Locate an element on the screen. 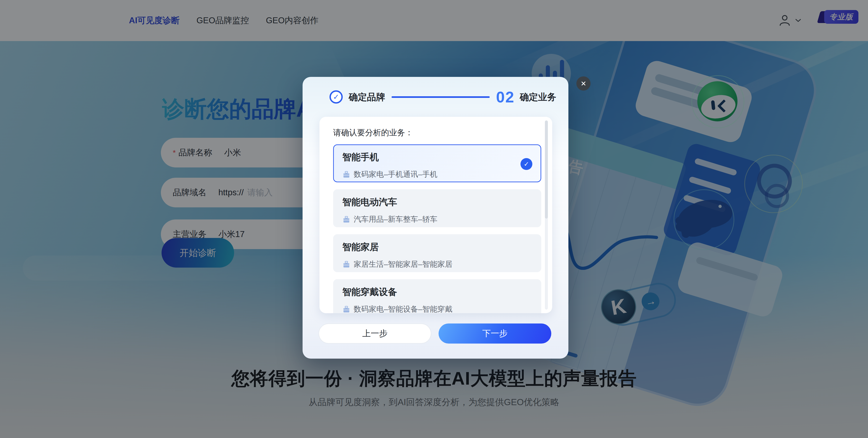 This screenshot has height=438, width=868. option-title: 智能穿戴设备 is located at coordinates (437, 292).